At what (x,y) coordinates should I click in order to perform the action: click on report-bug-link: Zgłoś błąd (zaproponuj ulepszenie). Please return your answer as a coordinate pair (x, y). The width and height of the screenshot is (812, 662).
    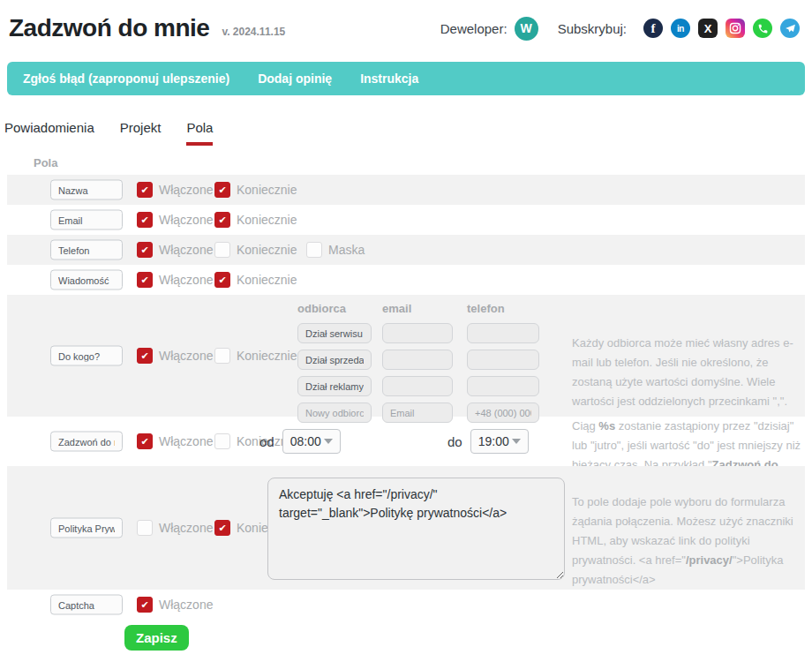
    Looking at the image, I should click on (126, 79).